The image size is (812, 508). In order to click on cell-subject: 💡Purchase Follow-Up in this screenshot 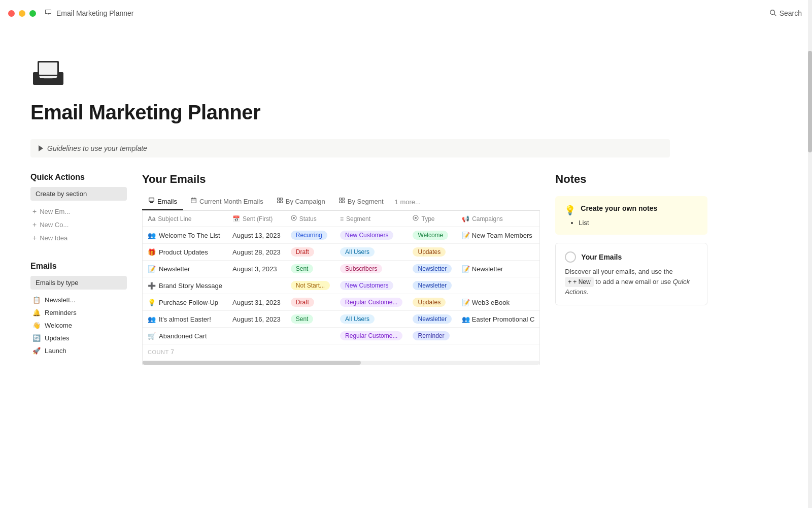, I will do `click(185, 303)`.